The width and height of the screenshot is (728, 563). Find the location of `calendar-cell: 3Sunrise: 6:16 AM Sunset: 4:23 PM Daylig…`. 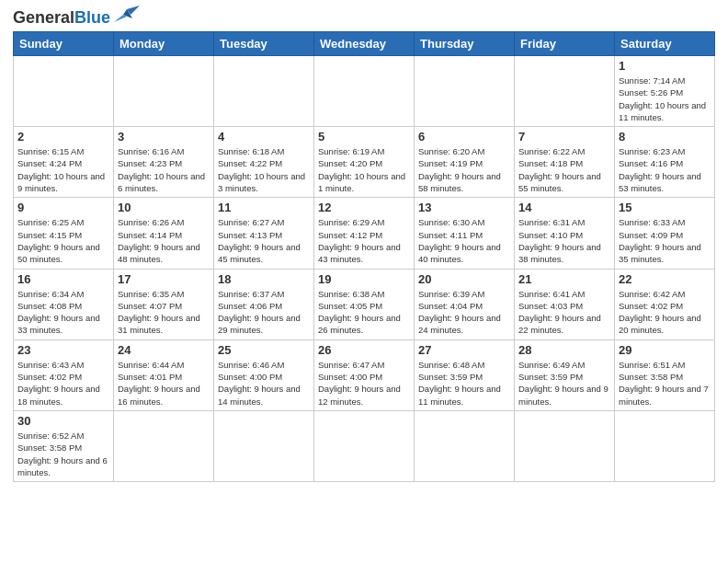

calendar-cell: 3Sunrise: 6:16 AM Sunset: 4:23 PM Daylig… is located at coordinates (164, 162).